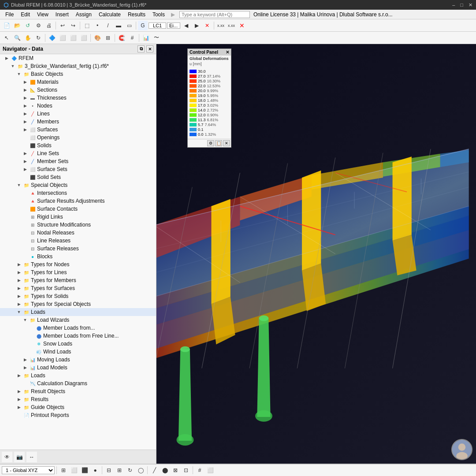 This screenshot has width=476, height=476. Describe the element at coordinates (62, 15) in the screenshot. I see `menu-insert: Insert` at that location.